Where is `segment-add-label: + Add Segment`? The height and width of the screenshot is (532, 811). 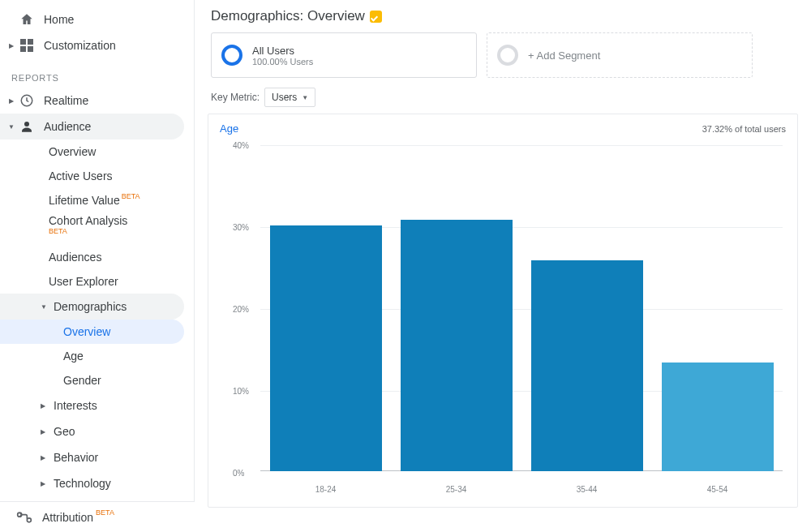 segment-add-label: + Add Segment is located at coordinates (564, 55).